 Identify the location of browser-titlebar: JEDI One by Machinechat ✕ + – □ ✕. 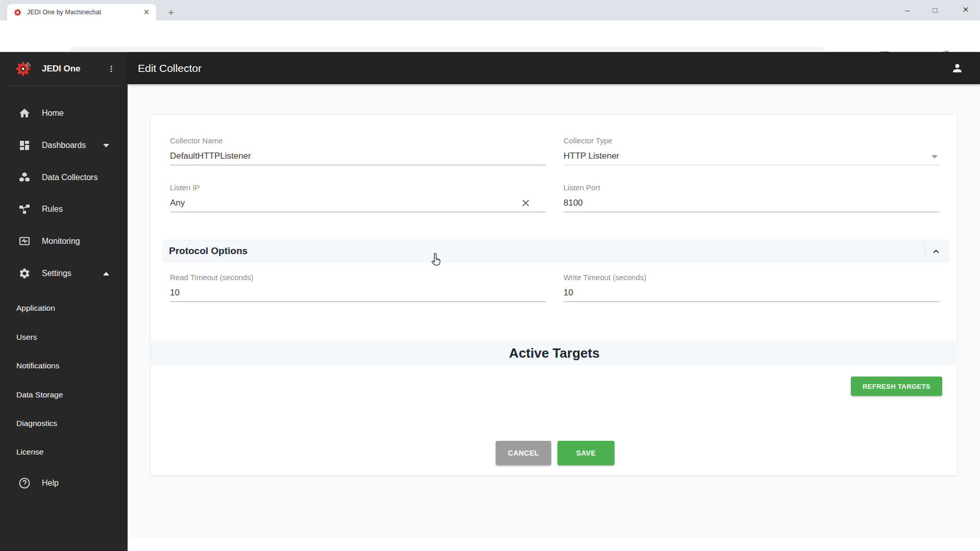
(490, 10).